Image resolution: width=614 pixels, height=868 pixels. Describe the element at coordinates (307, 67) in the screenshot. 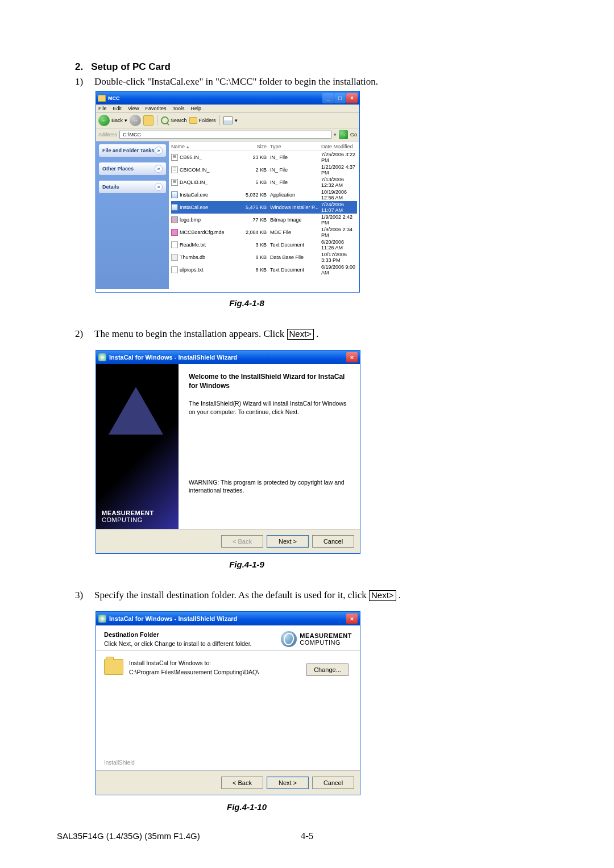

I see `section-heading: 2.Setup of PC Card` at that location.